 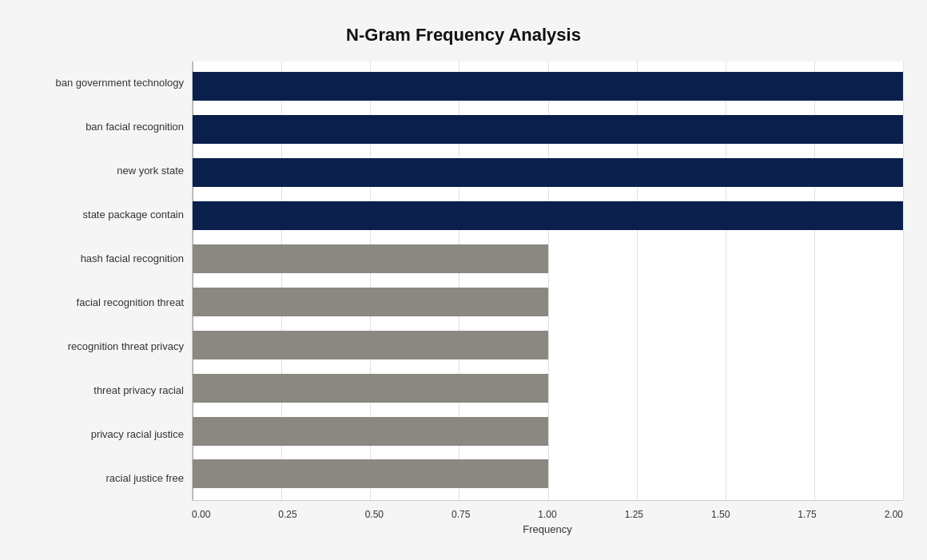 What do you see at coordinates (104, 347) in the screenshot?
I see `y-axis-label: recognition threat privacy` at bounding box center [104, 347].